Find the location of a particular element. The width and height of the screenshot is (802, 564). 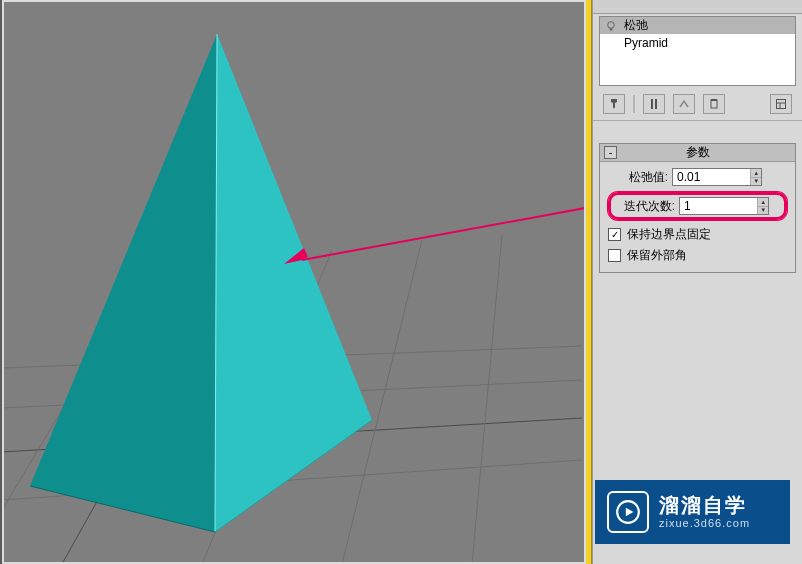

blank-icon is located at coordinates (611, 43).